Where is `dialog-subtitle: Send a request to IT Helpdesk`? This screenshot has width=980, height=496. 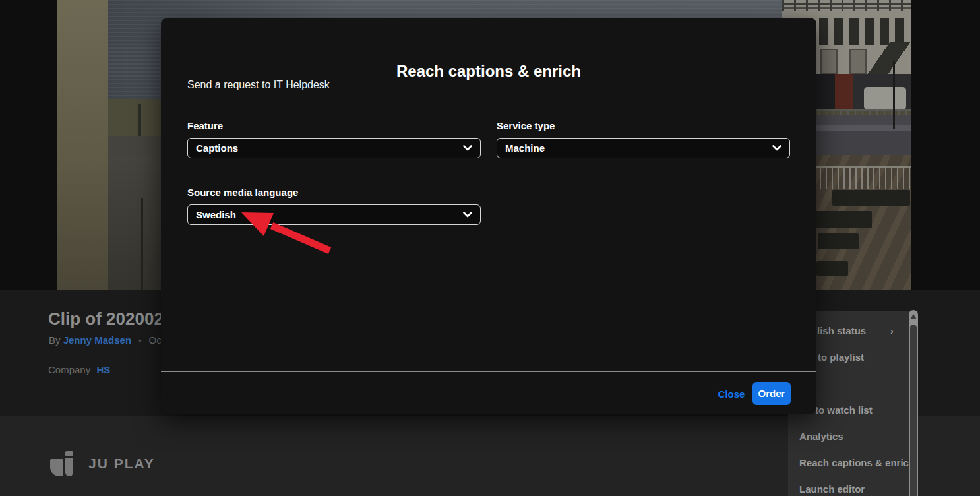 dialog-subtitle: Send a request to IT Helpdesk is located at coordinates (259, 85).